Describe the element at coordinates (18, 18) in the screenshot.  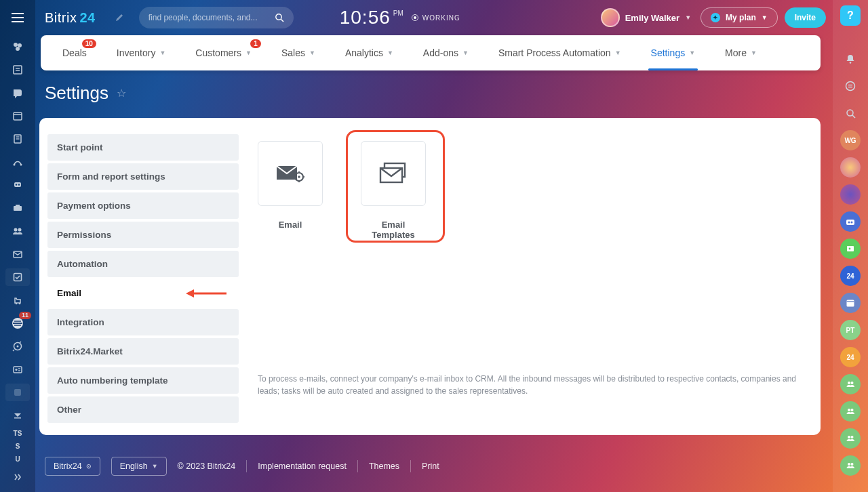
I see `hamburger-menu-button` at that location.